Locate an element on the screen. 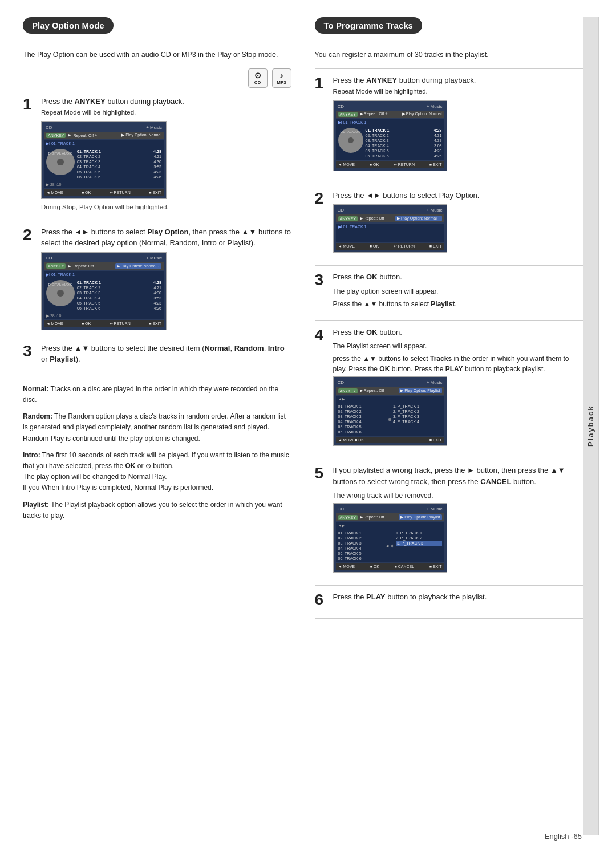 This screenshot has width=616, height=852. right-step-5-title: If you playlisted a wrong track, press t… is located at coordinates (459, 476).